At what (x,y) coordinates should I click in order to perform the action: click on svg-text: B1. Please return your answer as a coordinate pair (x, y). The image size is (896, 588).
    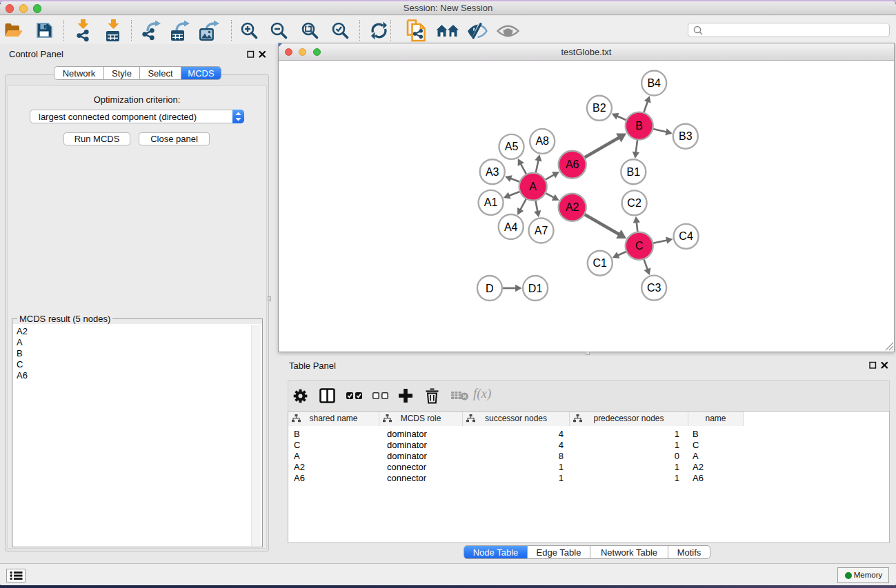
    Looking at the image, I should click on (634, 172).